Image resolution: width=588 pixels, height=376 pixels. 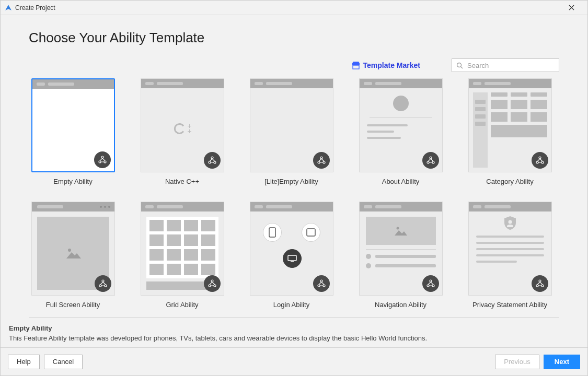 I want to click on template-label: Full Screen Ability, so click(x=73, y=305).